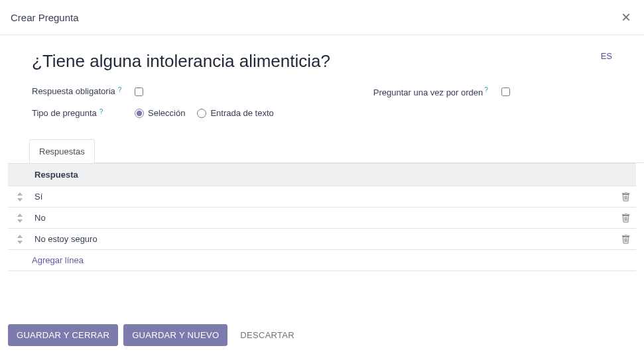 The width and height of the screenshot is (644, 354). Describe the element at coordinates (267, 335) in the screenshot. I see `discard-button: DESCARTAR` at that location.